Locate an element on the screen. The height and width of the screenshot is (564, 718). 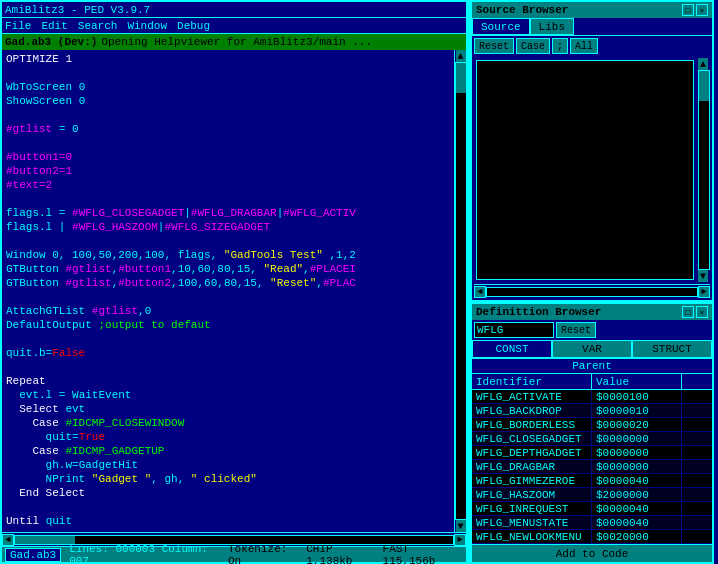
def-cell-value: $0020000 is located at coordinates (637, 536).